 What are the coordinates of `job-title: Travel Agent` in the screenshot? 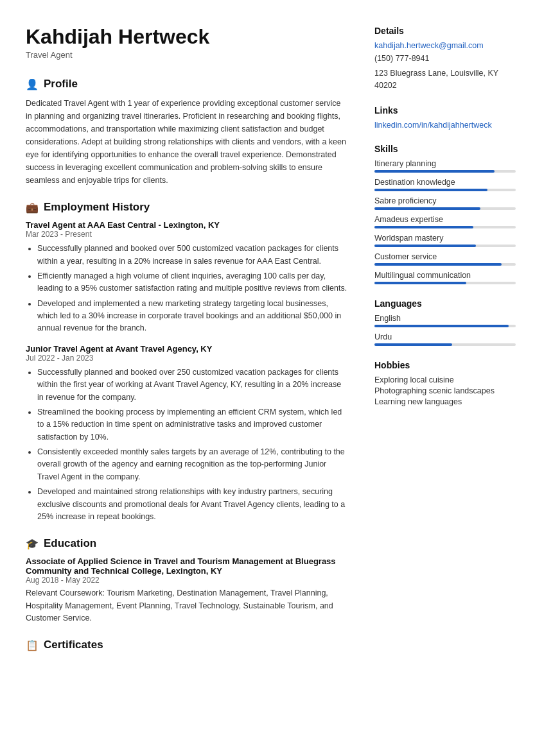 It's located at (188, 55).